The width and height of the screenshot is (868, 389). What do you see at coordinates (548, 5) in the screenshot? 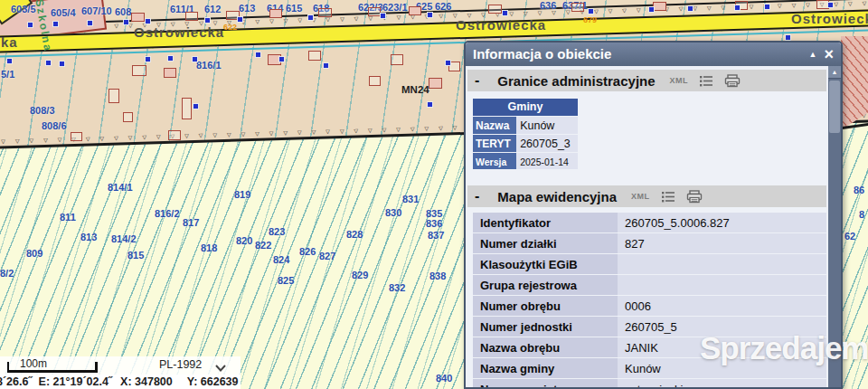
I see `parcel-label: 636` at bounding box center [548, 5].